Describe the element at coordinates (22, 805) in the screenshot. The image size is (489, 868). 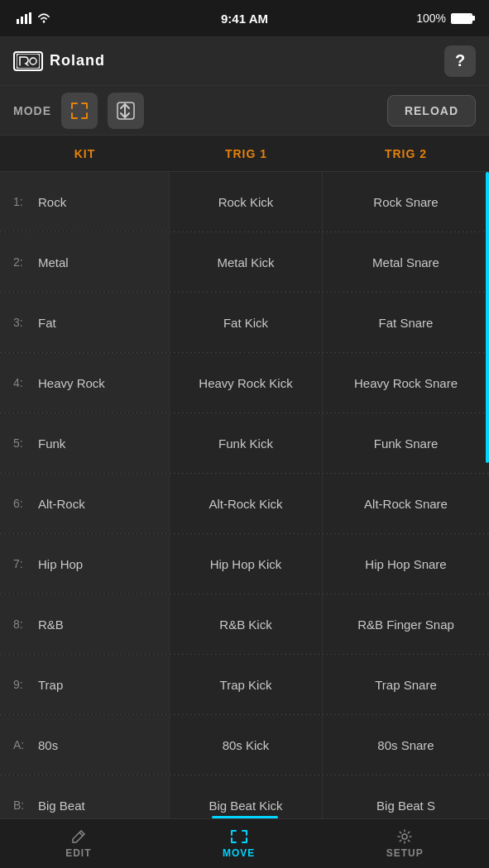
I see `kit-number: B:` at that location.